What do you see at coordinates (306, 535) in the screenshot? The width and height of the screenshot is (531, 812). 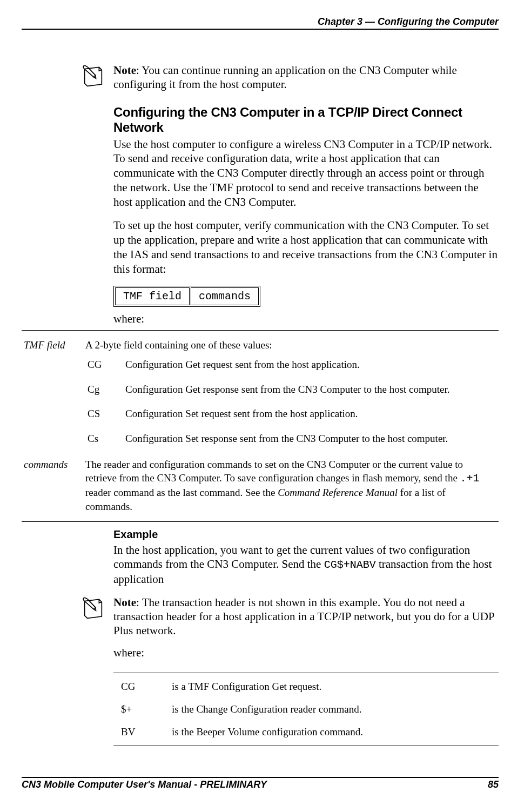 I see `example-heading: Example` at bounding box center [306, 535].